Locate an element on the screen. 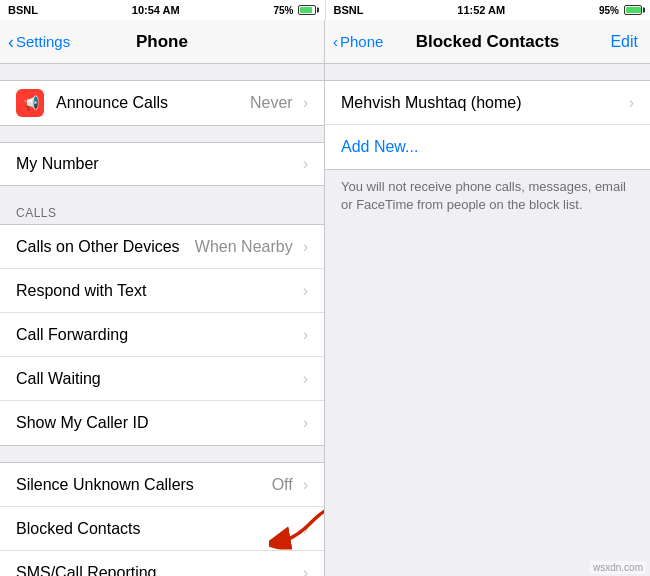  call-waiting-chevron-icon: › is located at coordinates (306, 379).